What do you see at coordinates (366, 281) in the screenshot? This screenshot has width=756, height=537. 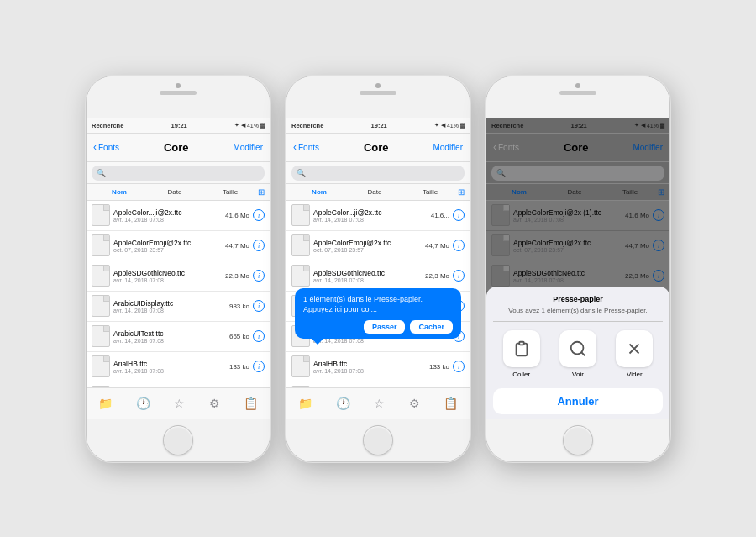 I see `file-date-2-3: avr. 14, 2018 07:08` at bounding box center [366, 281].